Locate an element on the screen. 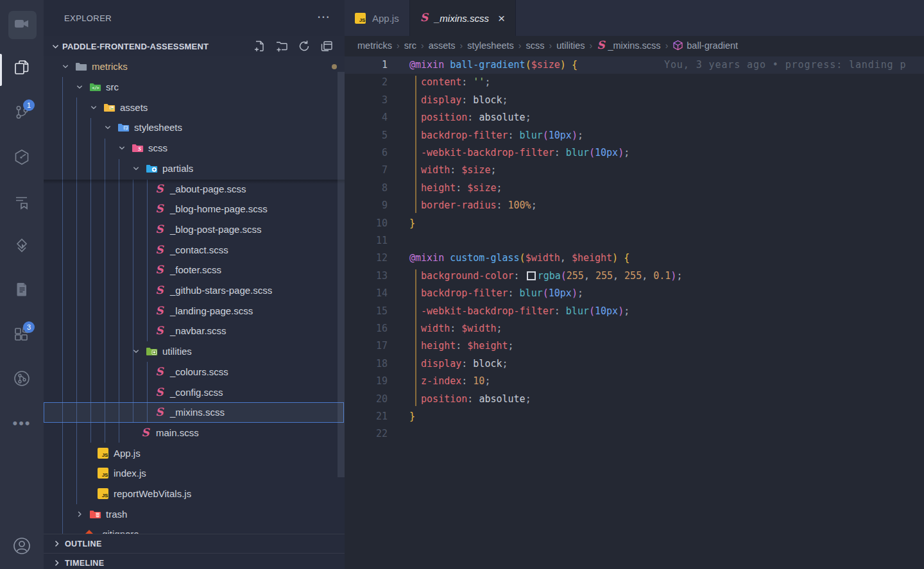 The height and width of the screenshot is (569, 924). line-number: 18 is located at coordinates (366, 364).